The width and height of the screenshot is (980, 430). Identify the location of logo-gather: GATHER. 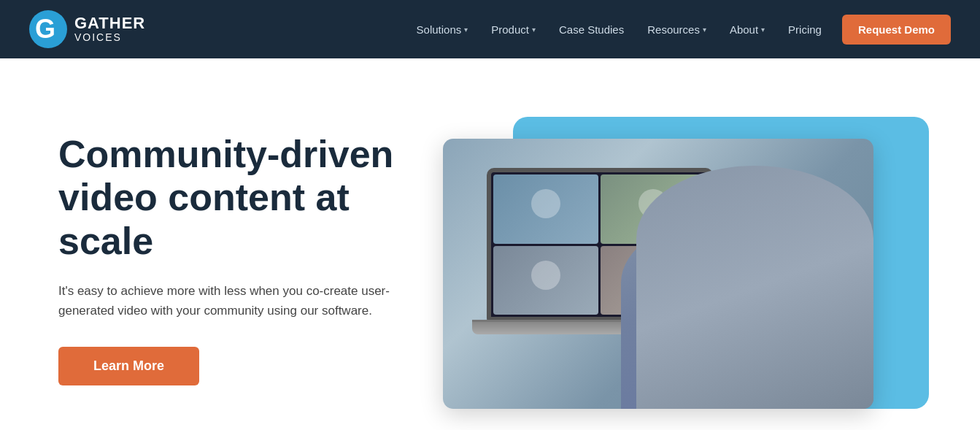
(109, 23).